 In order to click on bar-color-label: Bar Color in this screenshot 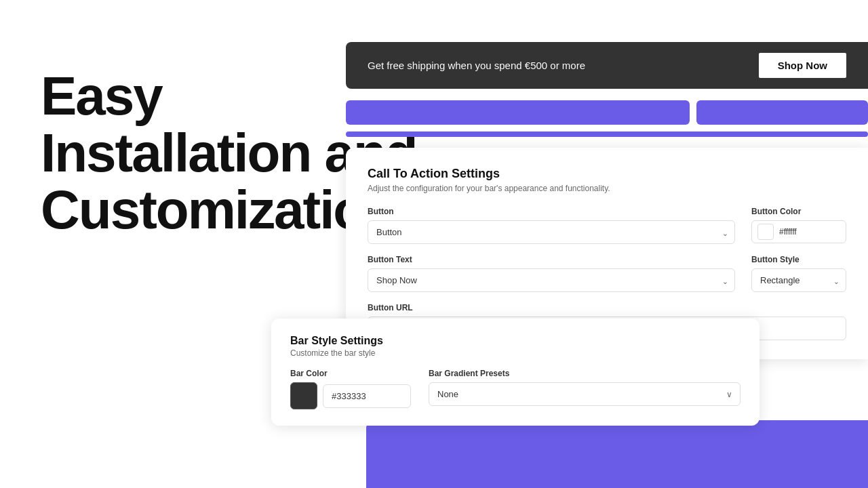, I will do `click(351, 373)`.